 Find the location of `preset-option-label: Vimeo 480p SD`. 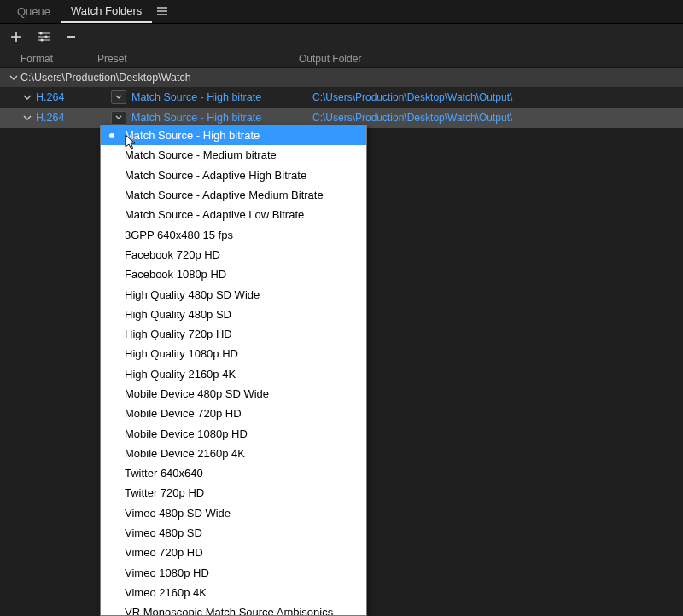

preset-option-label: Vimeo 480p SD is located at coordinates (164, 532).